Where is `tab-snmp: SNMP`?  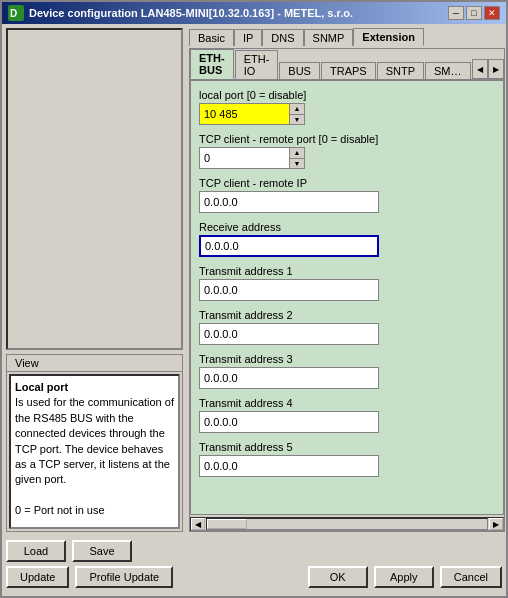
tab-snmp: SNMP is located at coordinates (329, 38).